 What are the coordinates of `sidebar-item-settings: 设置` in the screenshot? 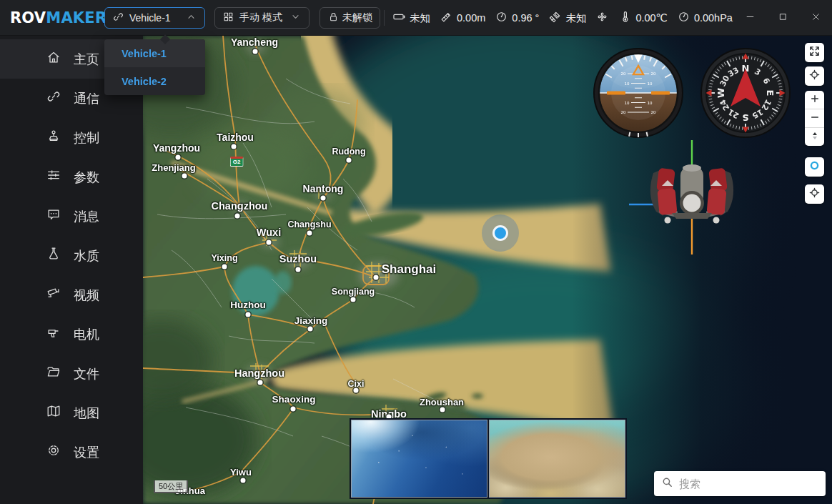 It's located at (71, 452).